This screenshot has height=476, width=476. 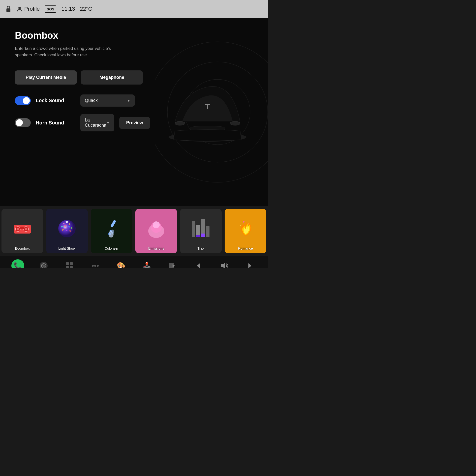 I want to click on status-time: 11:13, so click(x=68, y=9).